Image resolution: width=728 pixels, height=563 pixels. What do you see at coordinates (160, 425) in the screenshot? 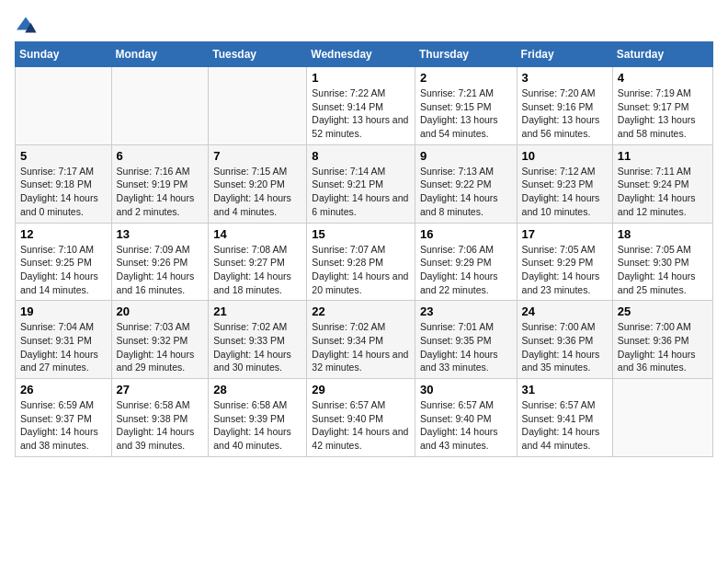
I see `day-info: Sunrise: 6:58 AM Sunset: 9:38 PM Dayligh…` at bounding box center [160, 425].